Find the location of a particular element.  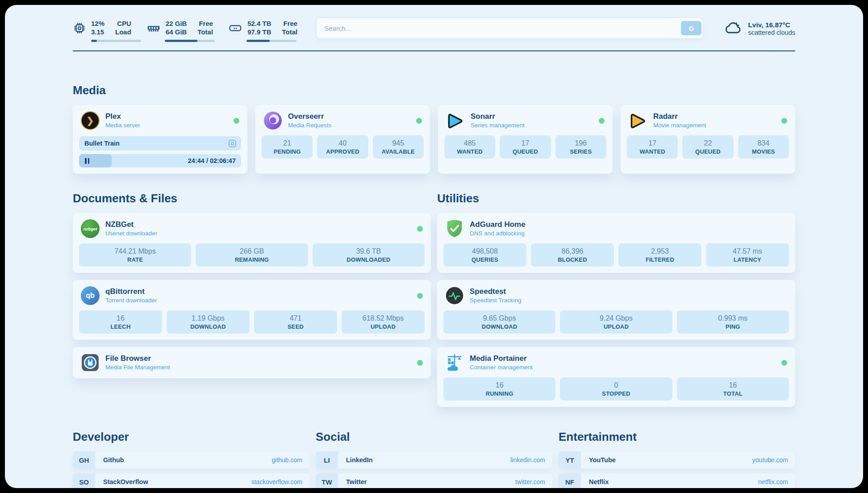

plex-now-playing-title: Bullet Train is located at coordinates (156, 143).